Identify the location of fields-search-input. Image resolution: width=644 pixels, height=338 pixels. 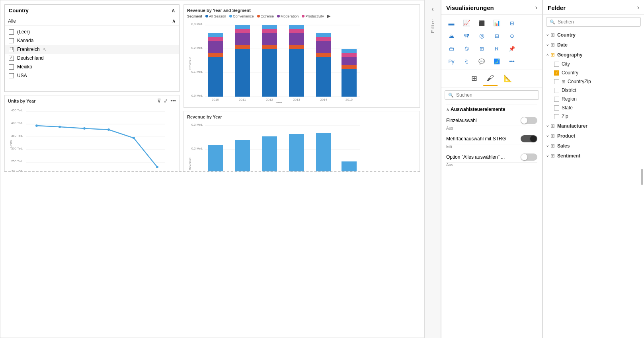
(597, 22).